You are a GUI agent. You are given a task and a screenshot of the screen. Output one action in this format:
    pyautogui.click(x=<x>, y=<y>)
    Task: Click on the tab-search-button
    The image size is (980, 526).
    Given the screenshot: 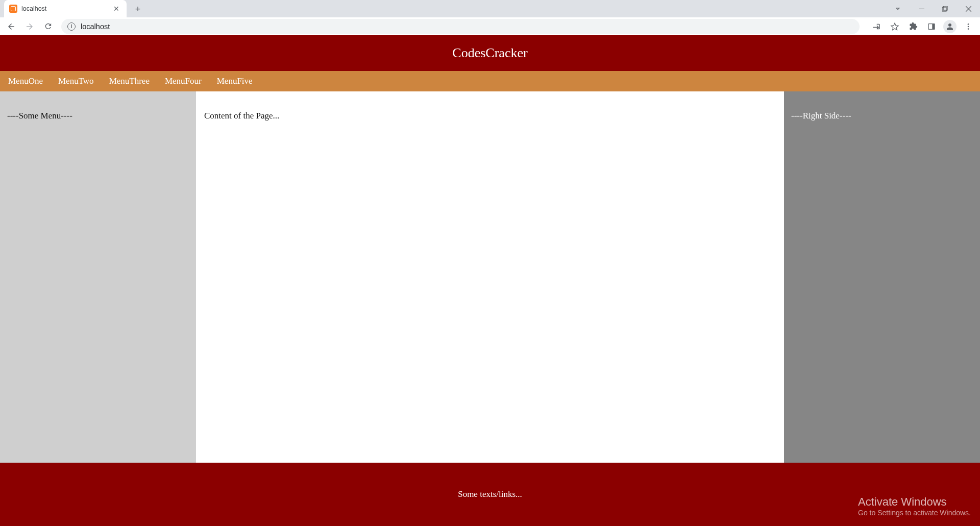 What is the action you would take?
    pyautogui.click(x=898, y=9)
    